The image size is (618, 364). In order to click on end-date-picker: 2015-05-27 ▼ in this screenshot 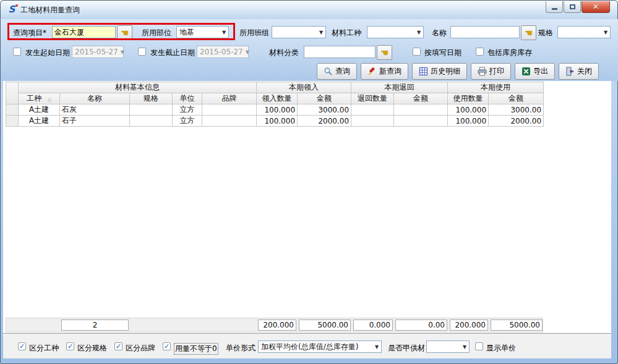, I will do `click(223, 52)`.